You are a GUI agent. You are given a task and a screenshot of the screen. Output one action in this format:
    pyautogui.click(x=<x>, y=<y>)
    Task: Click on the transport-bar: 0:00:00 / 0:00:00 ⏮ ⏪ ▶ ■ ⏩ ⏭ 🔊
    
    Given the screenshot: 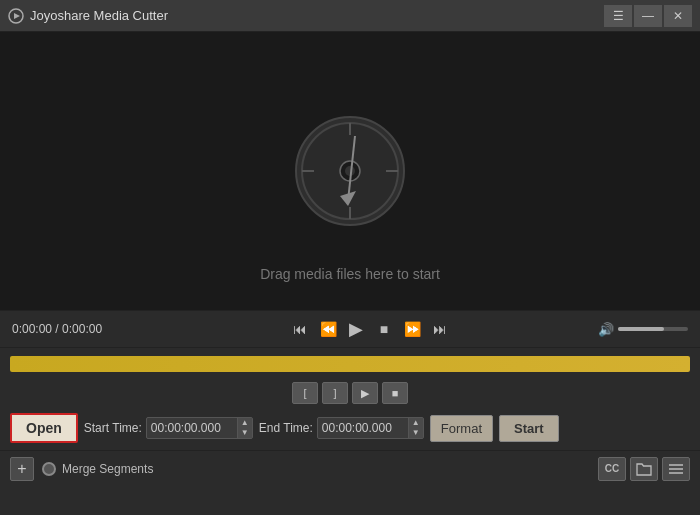 What is the action you would take?
    pyautogui.click(x=350, y=329)
    